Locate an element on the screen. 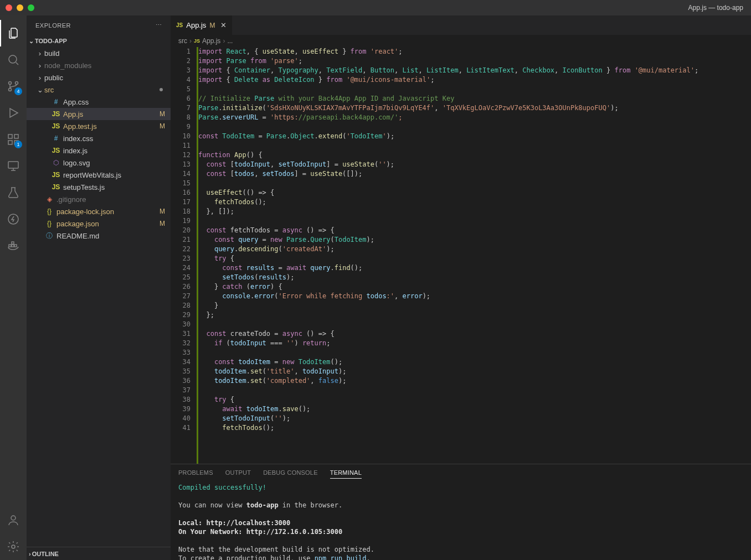 This screenshot has width=751, height=560. js-icon: JS is located at coordinates (179, 25).